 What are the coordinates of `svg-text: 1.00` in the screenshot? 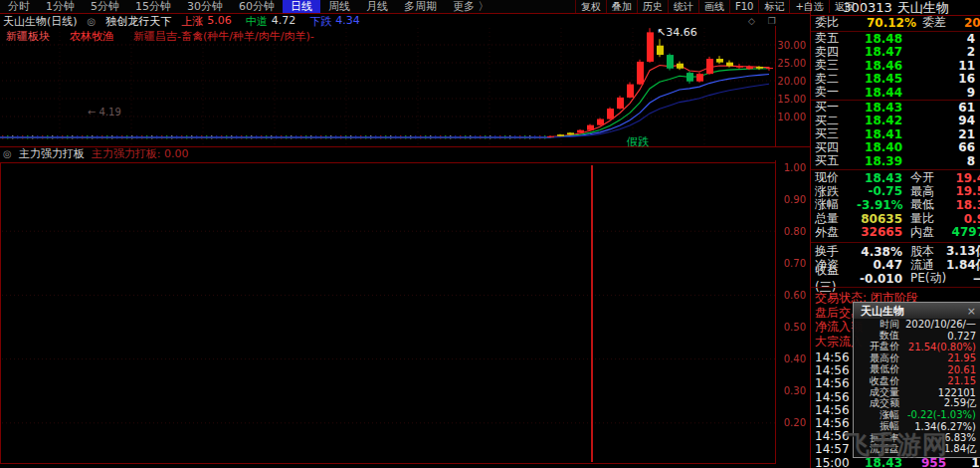 It's located at (795, 167).